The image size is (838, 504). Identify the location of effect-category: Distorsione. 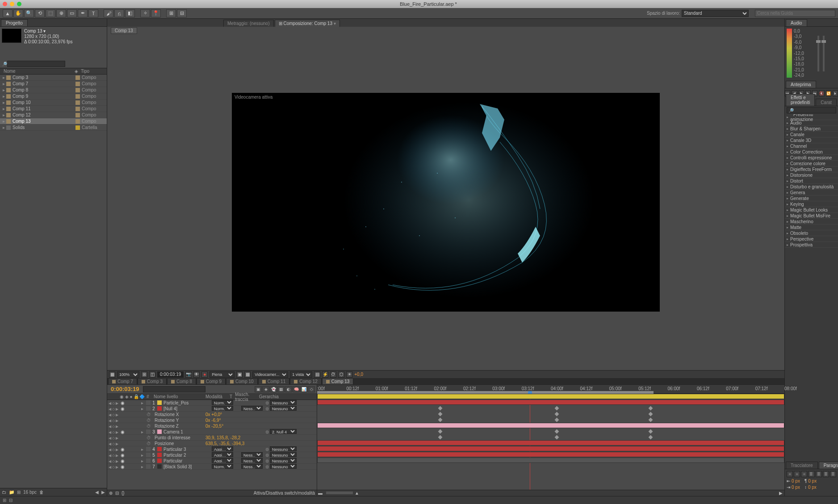
(811, 175).